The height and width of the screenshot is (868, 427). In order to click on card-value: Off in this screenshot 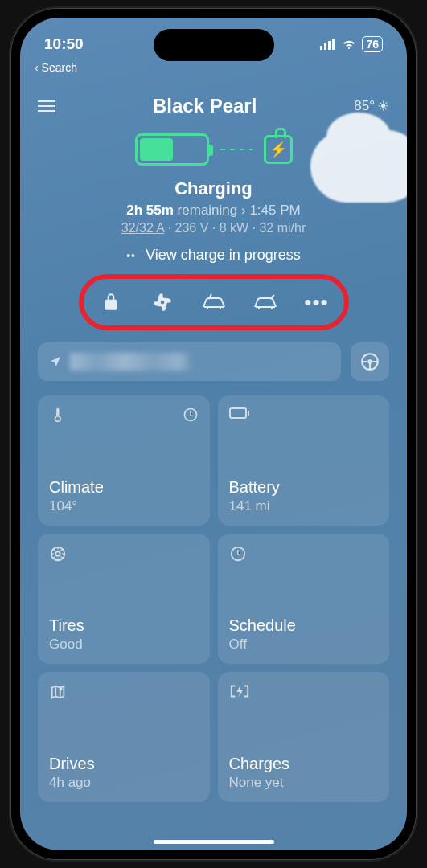, I will do `click(304, 645)`.